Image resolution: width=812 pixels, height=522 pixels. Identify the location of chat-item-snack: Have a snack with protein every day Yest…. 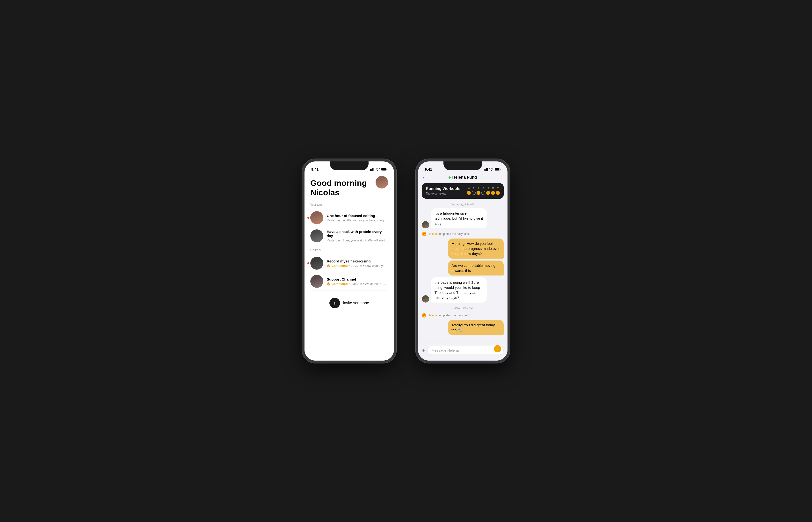
(349, 236).